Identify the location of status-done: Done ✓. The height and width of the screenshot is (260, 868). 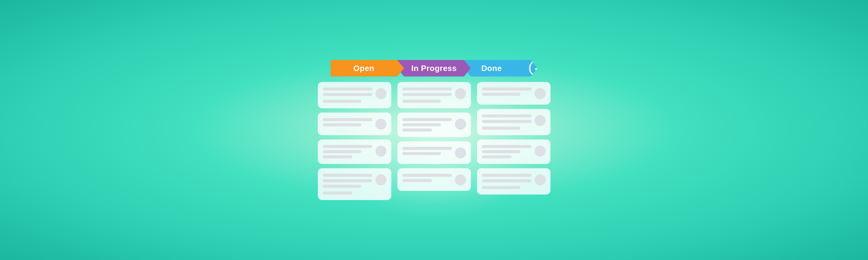
(501, 68).